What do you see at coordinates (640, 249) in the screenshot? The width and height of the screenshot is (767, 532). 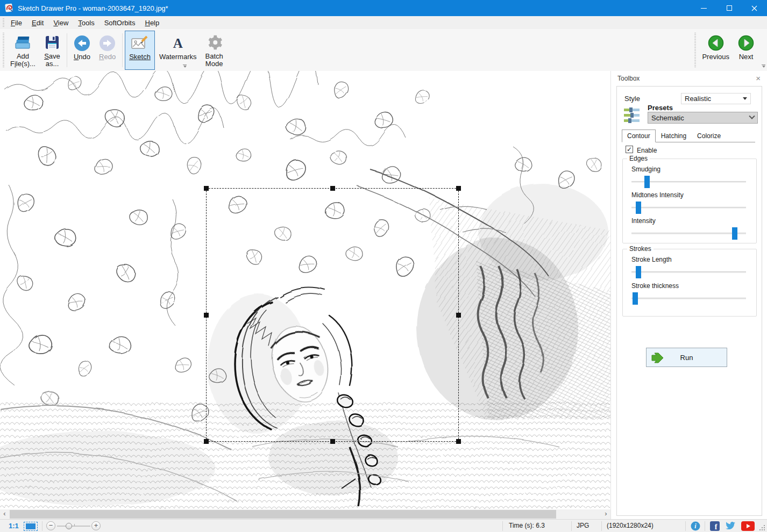 I see `strokes-group-label: Strokes` at bounding box center [640, 249].